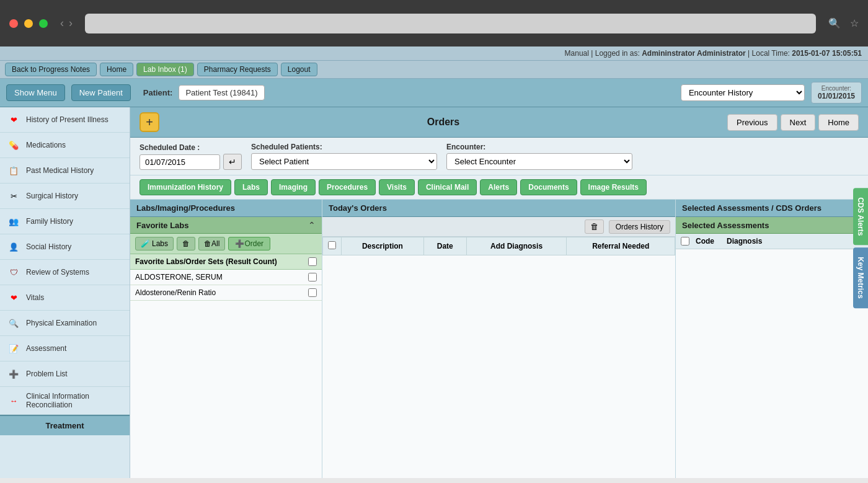  I want to click on encounter-label: Encounter:, so click(836, 88).